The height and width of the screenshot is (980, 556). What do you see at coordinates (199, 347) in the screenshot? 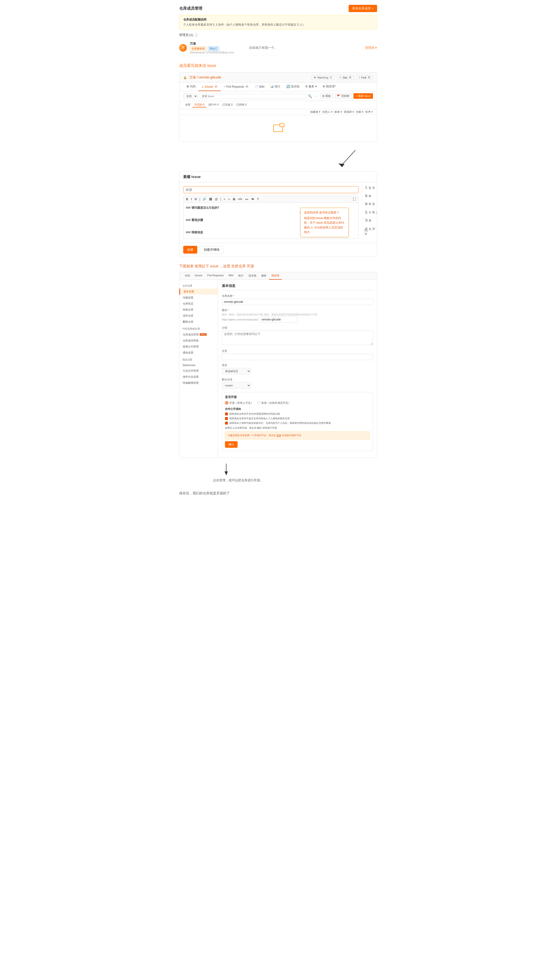
I see `nav-item-convention: 签署公约管理` at bounding box center [199, 347].